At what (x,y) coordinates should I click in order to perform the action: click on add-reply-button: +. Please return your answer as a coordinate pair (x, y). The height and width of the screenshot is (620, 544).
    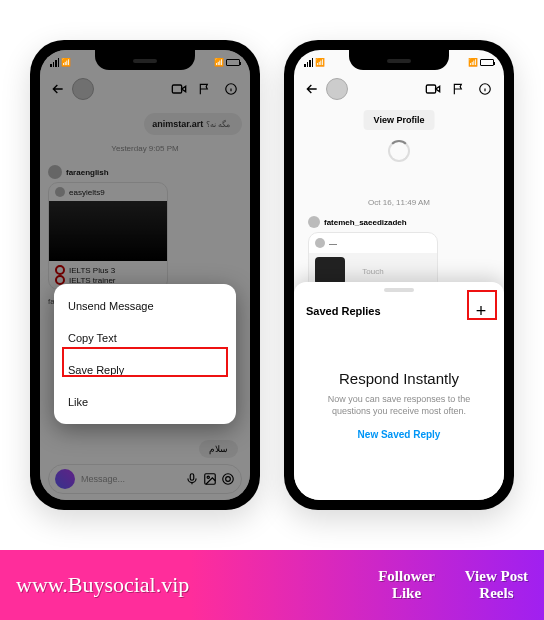
    Looking at the image, I should click on (481, 311).